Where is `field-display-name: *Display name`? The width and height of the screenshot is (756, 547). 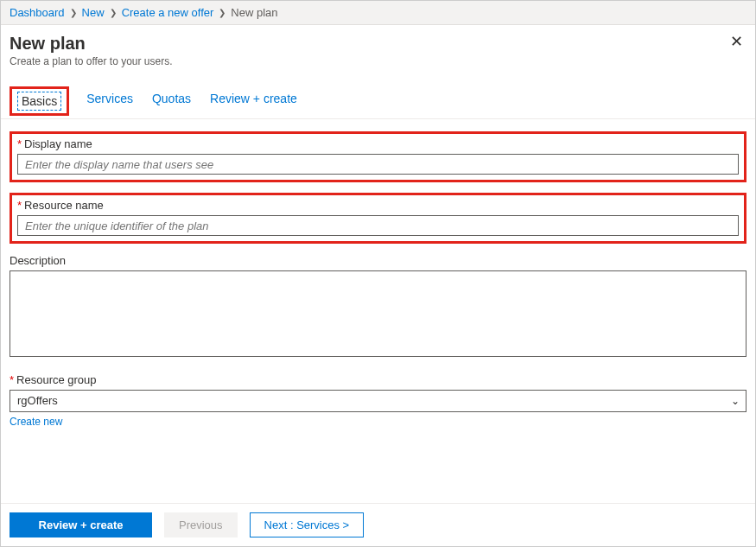
field-display-name: *Display name is located at coordinates (378, 157).